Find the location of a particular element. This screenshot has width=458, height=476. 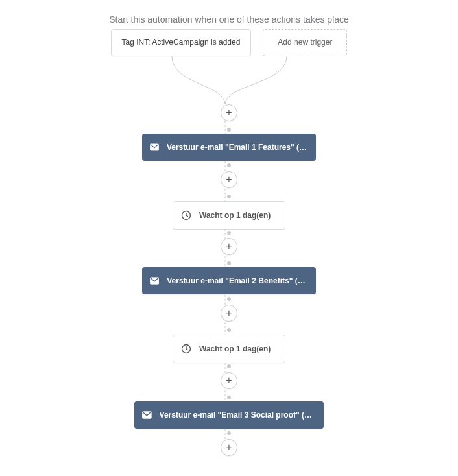

email-node-1: Verstuur e-mail "Email 1 Features" (In b… is located at coordinates (229, 147).